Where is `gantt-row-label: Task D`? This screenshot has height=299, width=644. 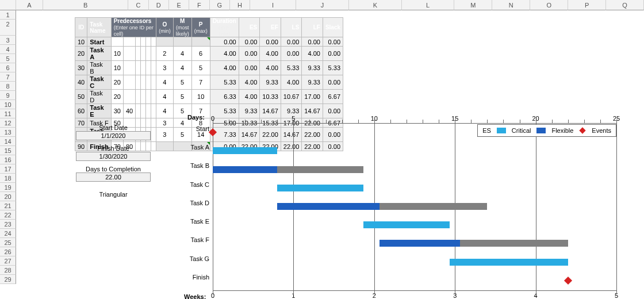
gantt-row-label: Task D is located at coordinates (188, 203).